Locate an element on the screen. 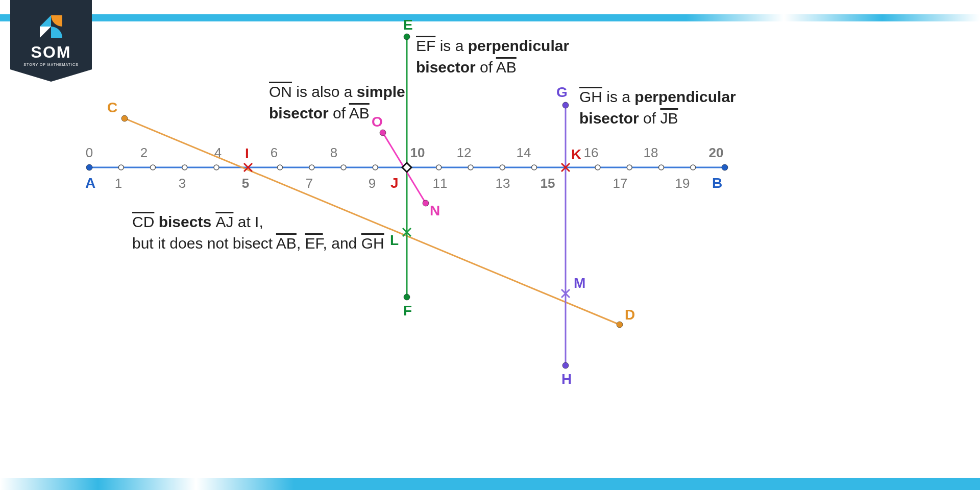 This screenshot has height=490, width=980. point-E is located at coordinates (407, 37).